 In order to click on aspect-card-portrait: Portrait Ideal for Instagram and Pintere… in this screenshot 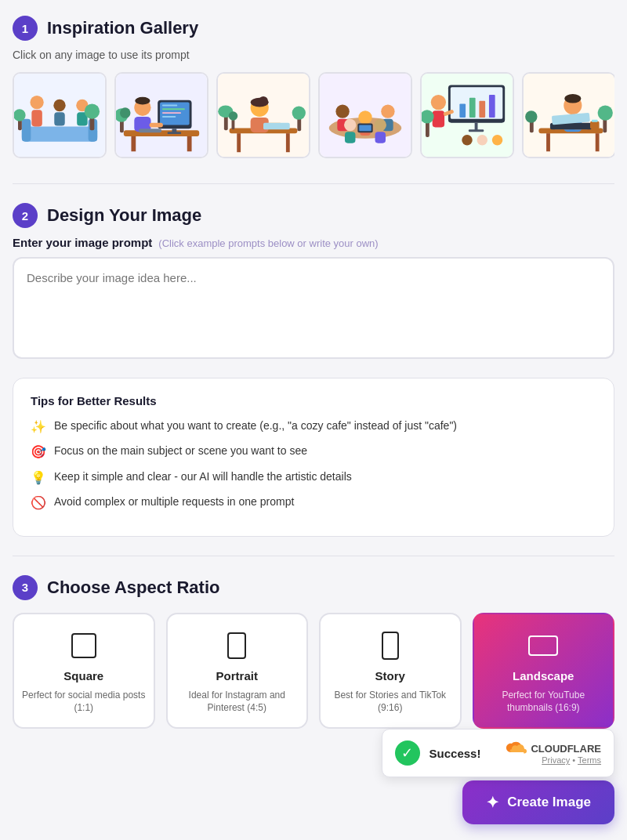, I will do `click(237, 671)`.